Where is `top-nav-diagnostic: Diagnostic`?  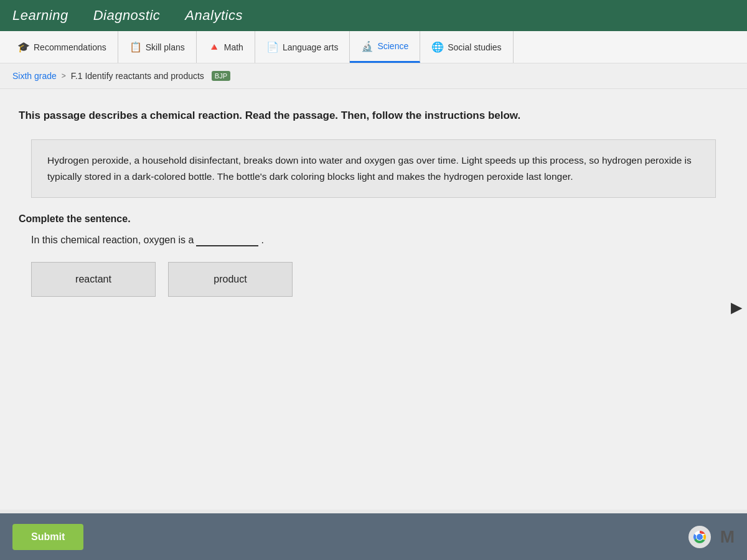 top-nav-diagnostic: Diagnostic is located at coordinates (127, 16).